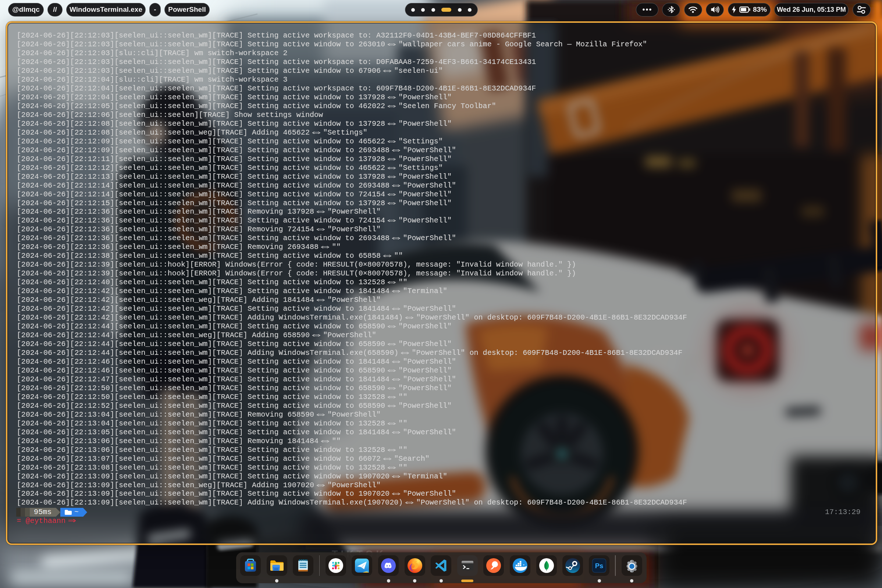 The height and width of the screenshot is (588, 882). Describe the element at coordinates (599, 566) in the screenshot. I see `svg-text: Ps` at that location.